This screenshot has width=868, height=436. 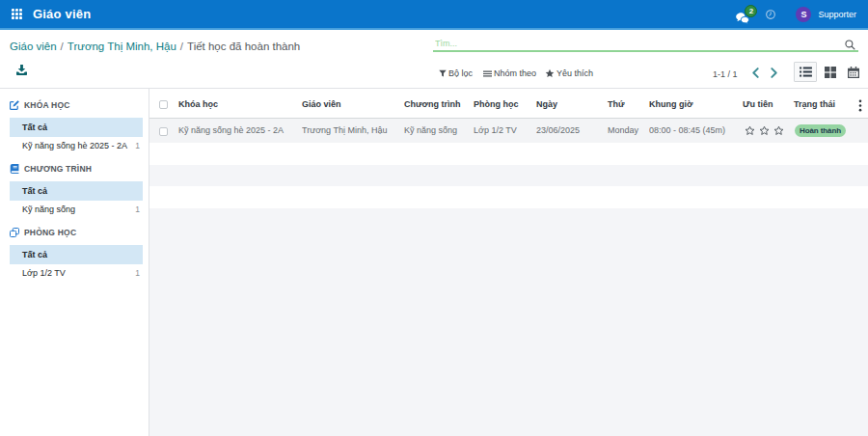 I want to click on sidebar-filter-chuong-trinh-item: Kỹ năng sống 1, so click(x=76, y=210).